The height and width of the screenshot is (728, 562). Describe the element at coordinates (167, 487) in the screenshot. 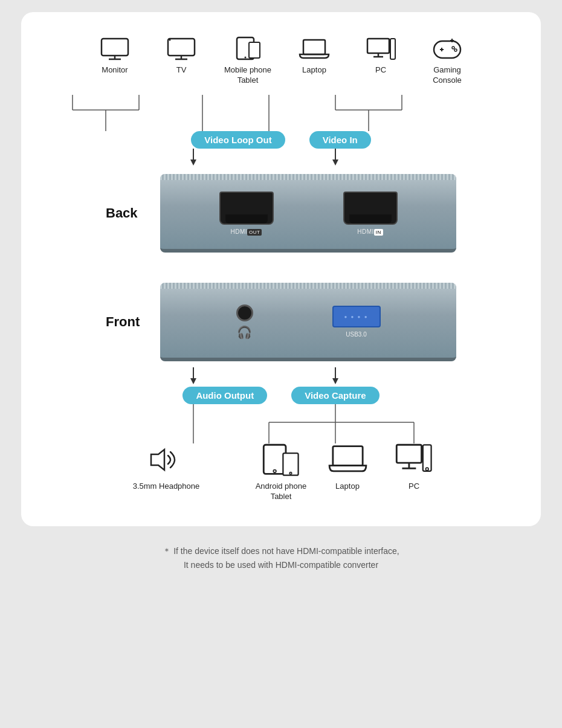

I see `headphone-label: 3.5mm Headphone` at that location.